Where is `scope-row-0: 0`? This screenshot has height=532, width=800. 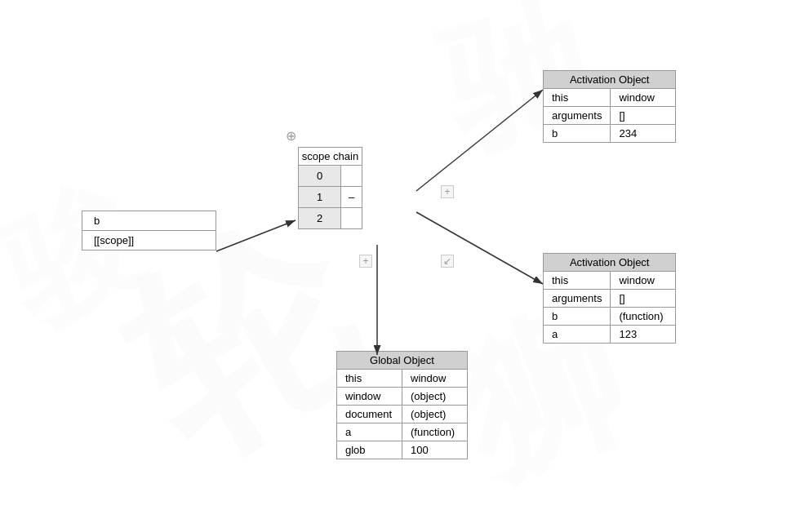
scope-row-0: 0 is located at coordinates (320, 176).